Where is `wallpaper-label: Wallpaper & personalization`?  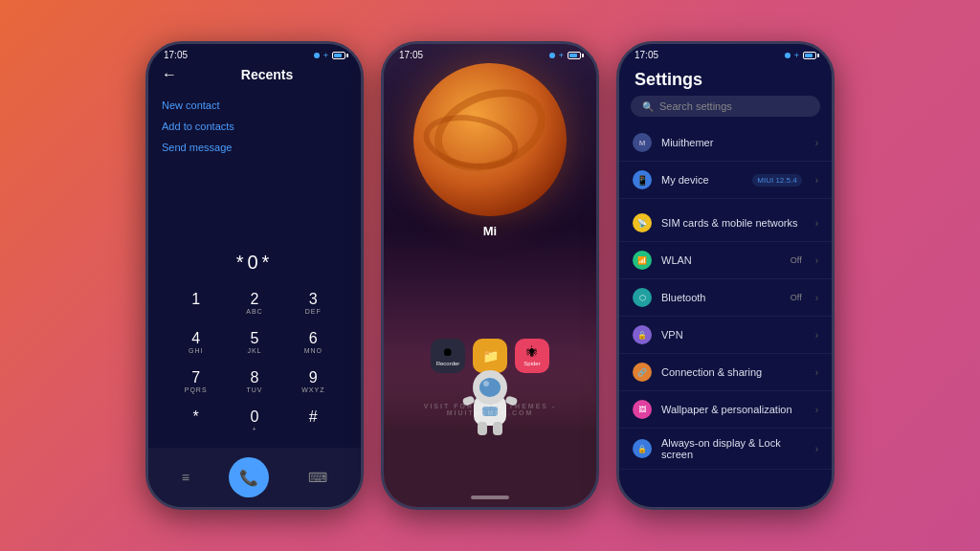
wallpaper-label: Wallpaper & personalization is located at coordinates (731, 409).